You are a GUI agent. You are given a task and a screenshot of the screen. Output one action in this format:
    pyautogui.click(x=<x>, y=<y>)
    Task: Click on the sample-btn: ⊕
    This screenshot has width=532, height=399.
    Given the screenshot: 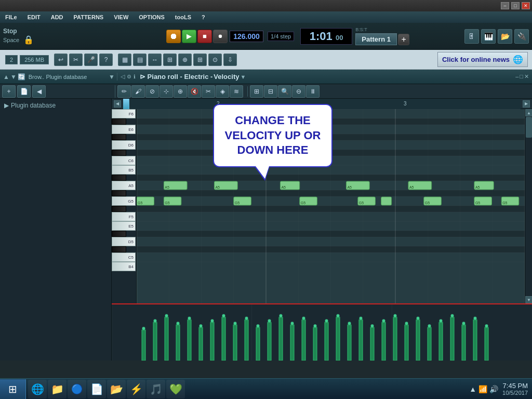 What is the action you would take?
    pyautogui.click(x=185, y=60)
    